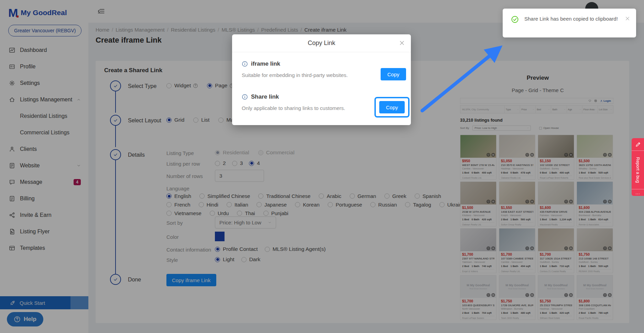 The image size is (644, 333). What do you see at coordinates (627, 19) in the screenshot?
I see `toast-close-icon` at bounding box center [627, 19].